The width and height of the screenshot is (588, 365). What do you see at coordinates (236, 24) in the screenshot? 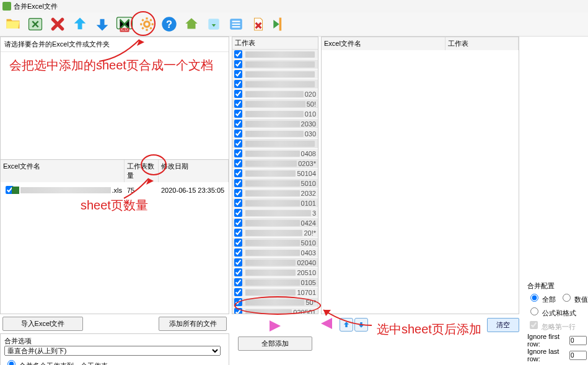
I see `list-button` at bounding box center [236, 24].